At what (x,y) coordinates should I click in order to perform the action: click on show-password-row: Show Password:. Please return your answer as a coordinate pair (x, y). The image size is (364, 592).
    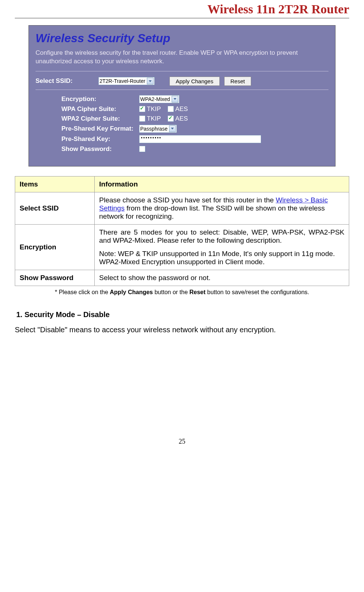
    Looking at the image, I should click on (195, 149).